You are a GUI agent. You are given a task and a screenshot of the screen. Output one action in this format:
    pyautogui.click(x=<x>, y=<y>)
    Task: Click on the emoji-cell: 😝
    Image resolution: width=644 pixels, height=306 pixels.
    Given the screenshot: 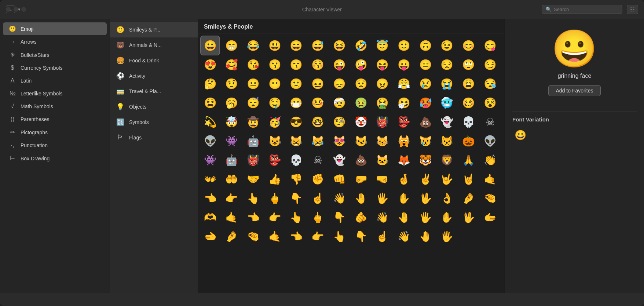 What is the action you would take?
    pyautogui.click(x=383, y=65)
    